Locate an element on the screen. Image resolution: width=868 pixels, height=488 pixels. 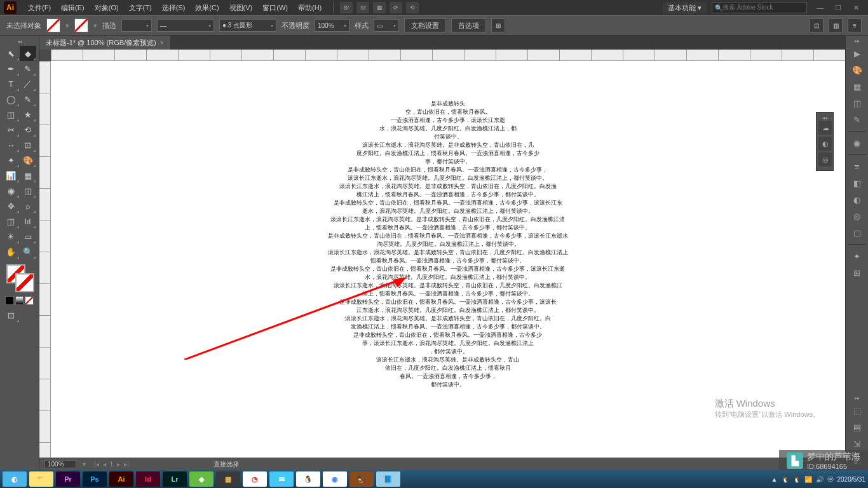
qq-tray-icon-2: 🐧 is located at coordinates (797, 479).